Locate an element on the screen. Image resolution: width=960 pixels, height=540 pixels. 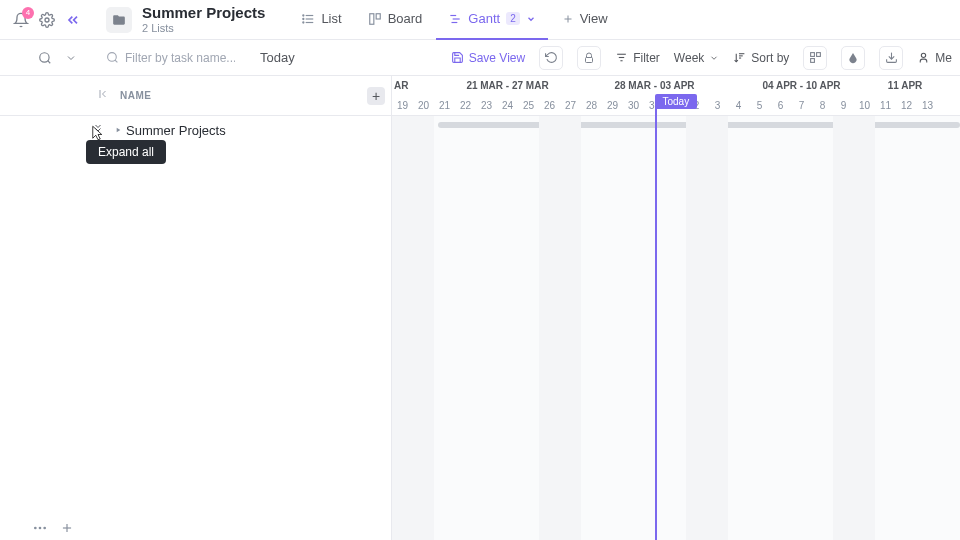
export-button is located at coordinates (891, 58).